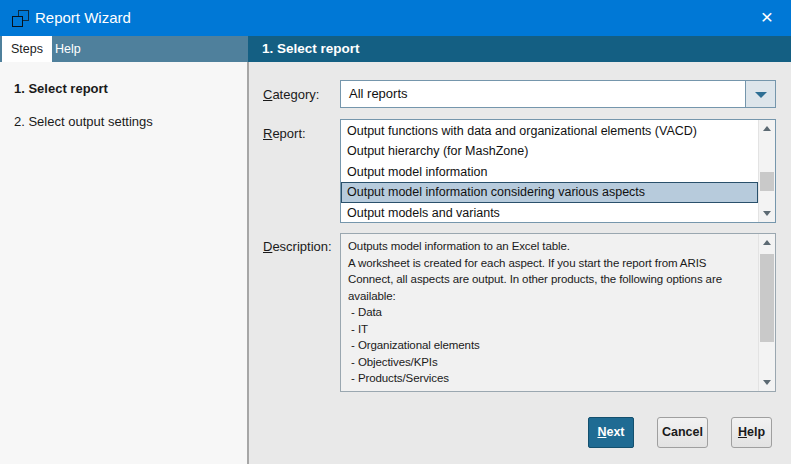 This screenshot has height=464, width=791. Describe the element at coordinates (396, 18) in the screenshot. I see `titlebar: Report Wizard ×` at that location.